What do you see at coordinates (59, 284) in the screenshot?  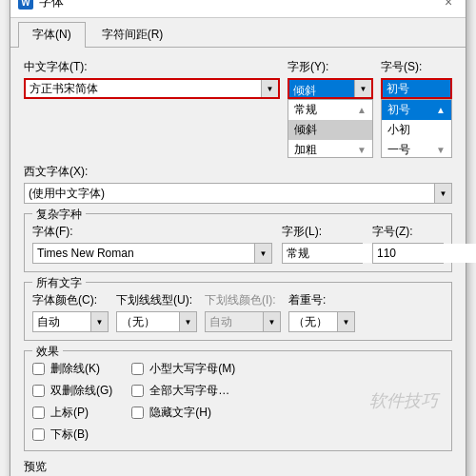 I see `all-text-title: 所有文字` at bounding box center [59, 284].